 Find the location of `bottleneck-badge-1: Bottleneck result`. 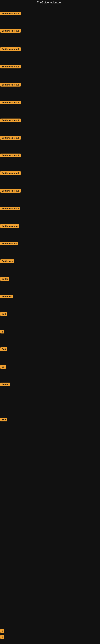

bottleneck-badge-1: Bottleneck result is located at coordinates (10, 31).